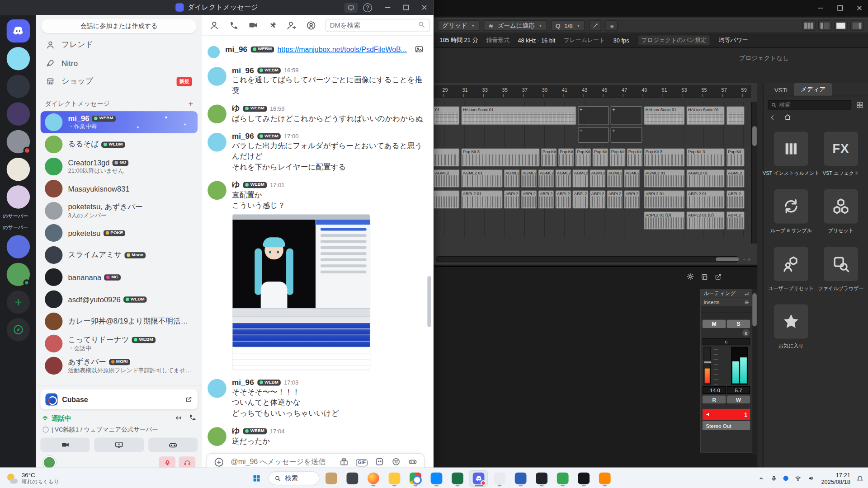 The image size is (868, 488). I want to click on media-tile-presets: プリセット, so click(841, 212).